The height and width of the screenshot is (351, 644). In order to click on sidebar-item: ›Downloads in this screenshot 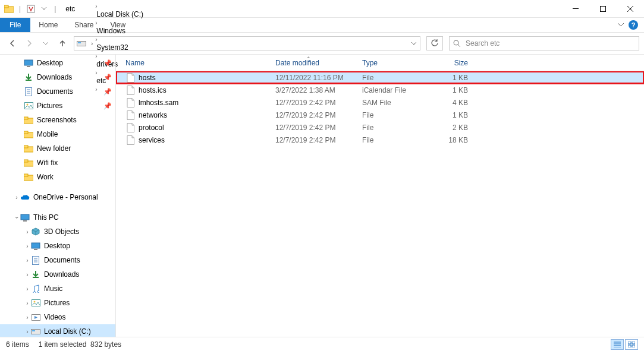, I will do `click(58, 274)`.